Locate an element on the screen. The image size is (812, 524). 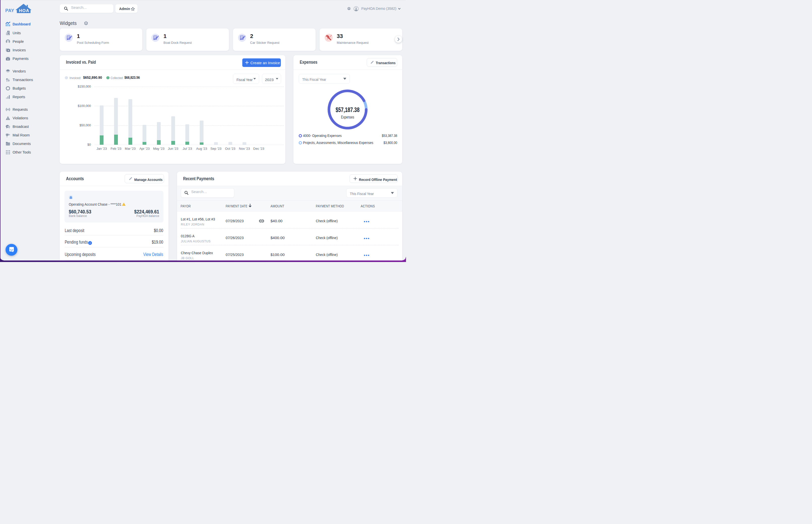
svg-text: HOA is located at coordinates (24, 11).